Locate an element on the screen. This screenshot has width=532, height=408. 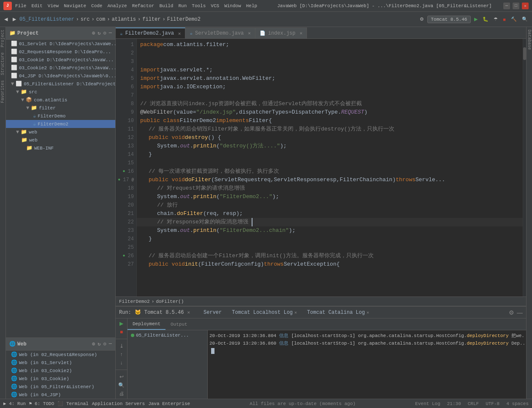
tree-item-web2: 📁 web is located at coordinates (61, 140).